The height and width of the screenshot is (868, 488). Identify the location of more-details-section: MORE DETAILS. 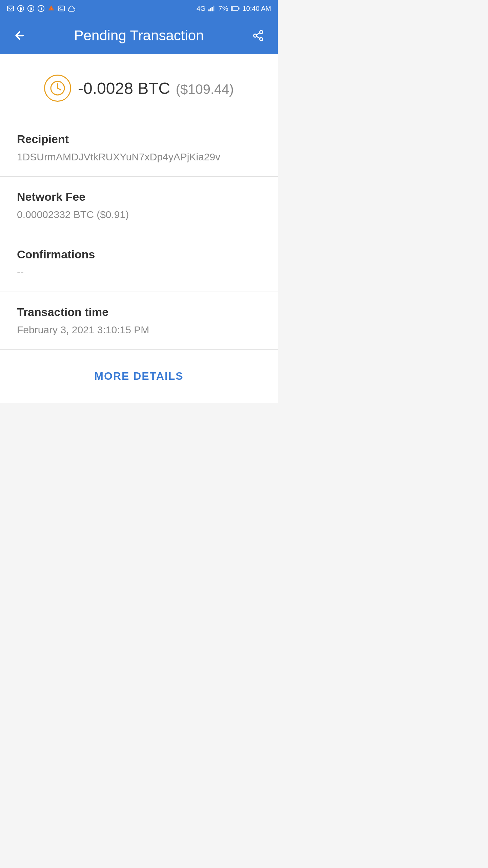
(139, 376).